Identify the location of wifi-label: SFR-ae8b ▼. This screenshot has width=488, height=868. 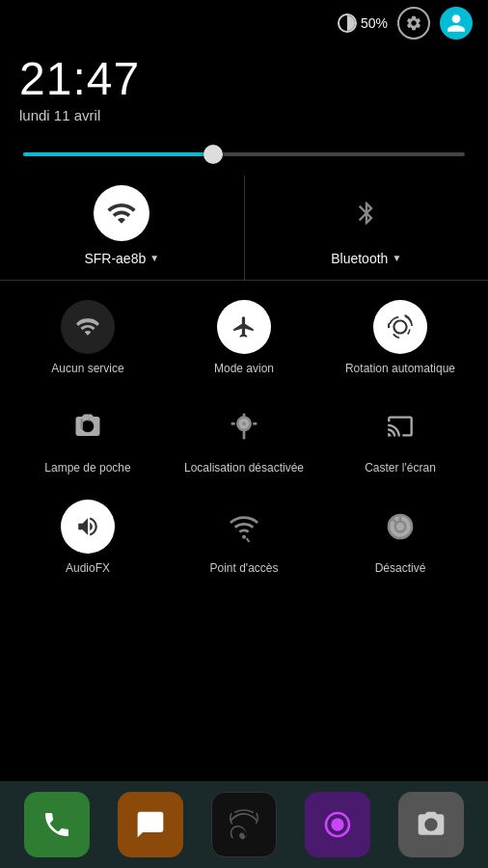
(122, 258).